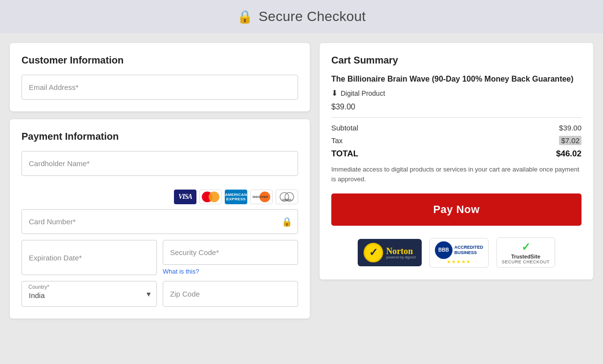  What do you see at coordinates (334, 93) in the screenshot?
I see `download-icon: ⬇` at bounding box center [334, 93].